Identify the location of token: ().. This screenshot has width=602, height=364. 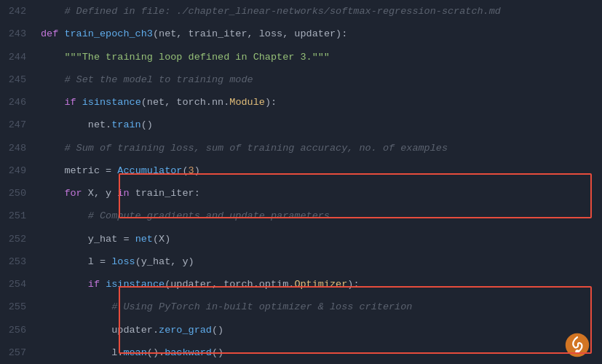
(156, 352).